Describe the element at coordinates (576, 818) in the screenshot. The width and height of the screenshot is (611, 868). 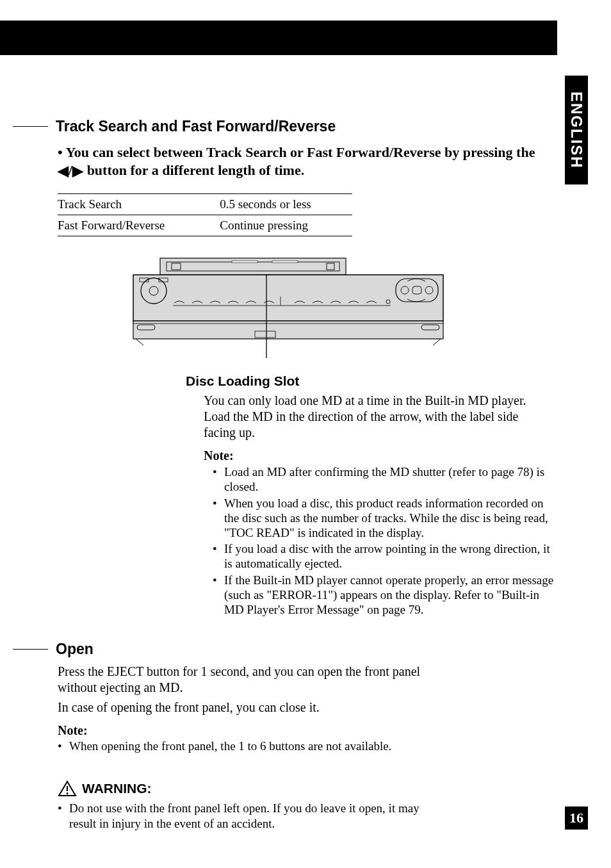
I see `page-number-tab: 16` at that location.